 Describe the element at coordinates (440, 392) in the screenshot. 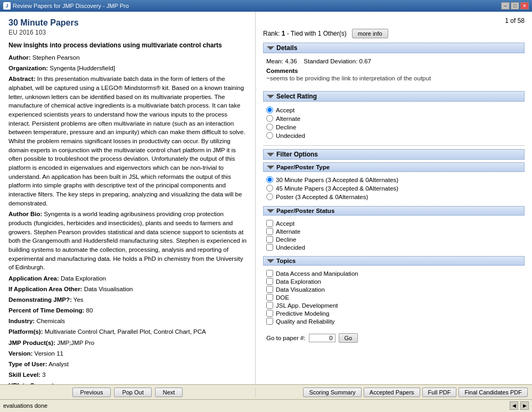

I see `full-pdf-button: Full PDF` at that location.